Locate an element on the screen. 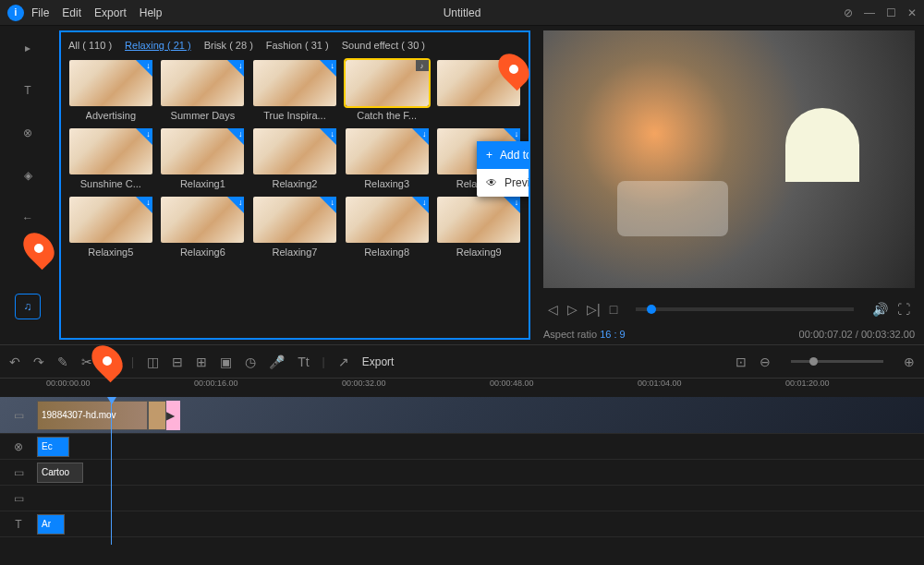  freeze-icon: ▣ is located at coordinates (225, 362).